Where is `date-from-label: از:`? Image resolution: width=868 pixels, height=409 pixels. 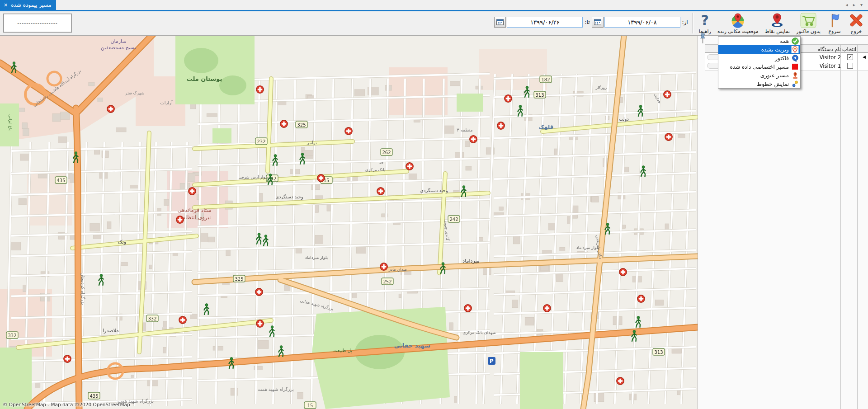
date-from-label: از: is located at coordinates (685, 22).